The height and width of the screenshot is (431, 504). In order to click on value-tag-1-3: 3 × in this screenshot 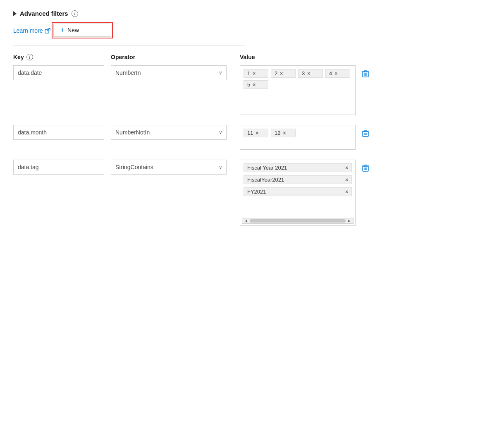, I will do `click(311, 74)`.